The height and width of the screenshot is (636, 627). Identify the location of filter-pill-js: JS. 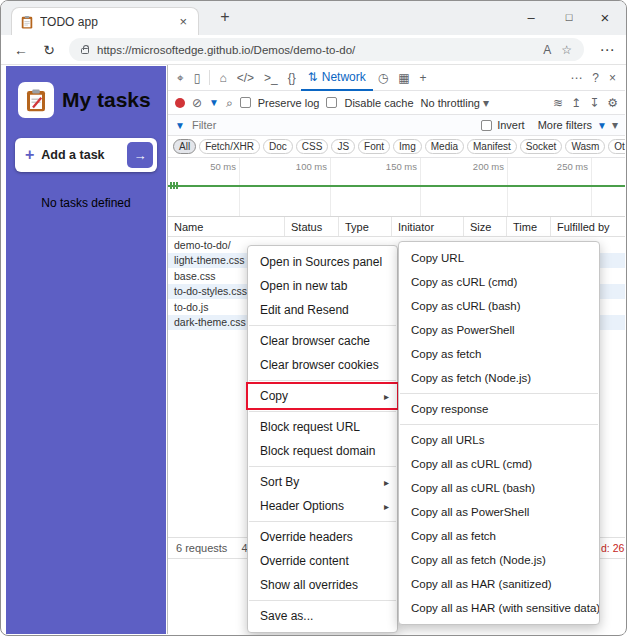
(343, 146).